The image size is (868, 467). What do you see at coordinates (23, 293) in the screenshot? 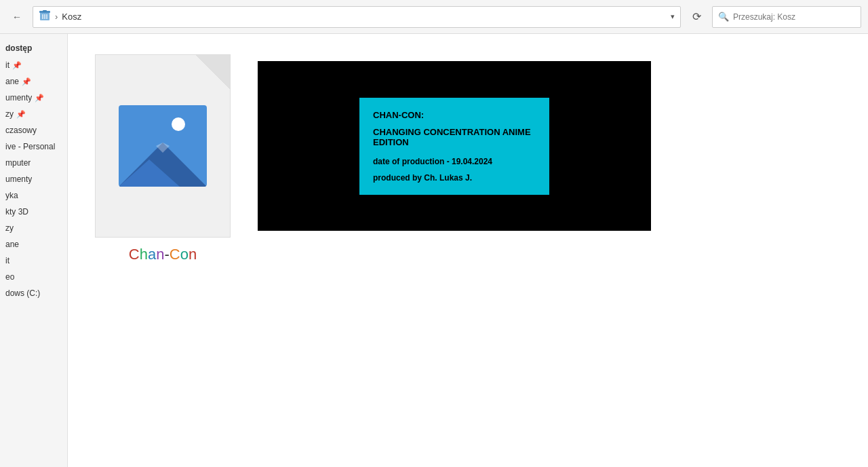
I see `sidebar-item-label: dows (C:)` at bounding box center [23, 293].